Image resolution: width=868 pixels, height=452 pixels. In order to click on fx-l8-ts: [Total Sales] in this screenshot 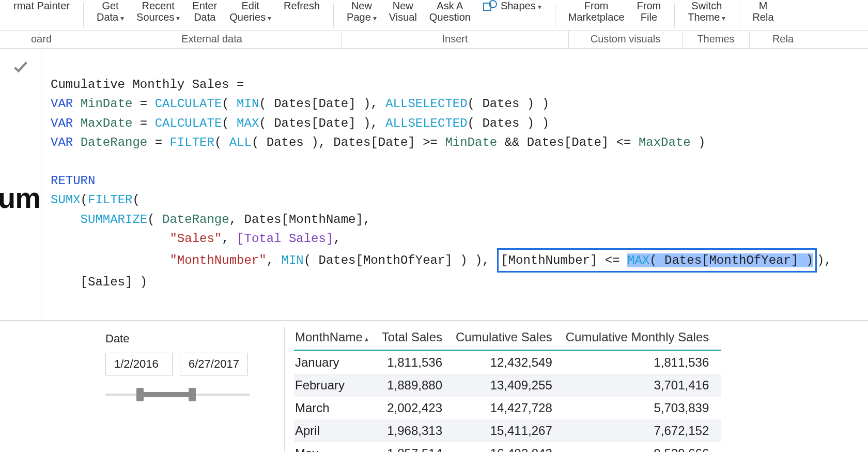, I will do `click(285, 239)`.